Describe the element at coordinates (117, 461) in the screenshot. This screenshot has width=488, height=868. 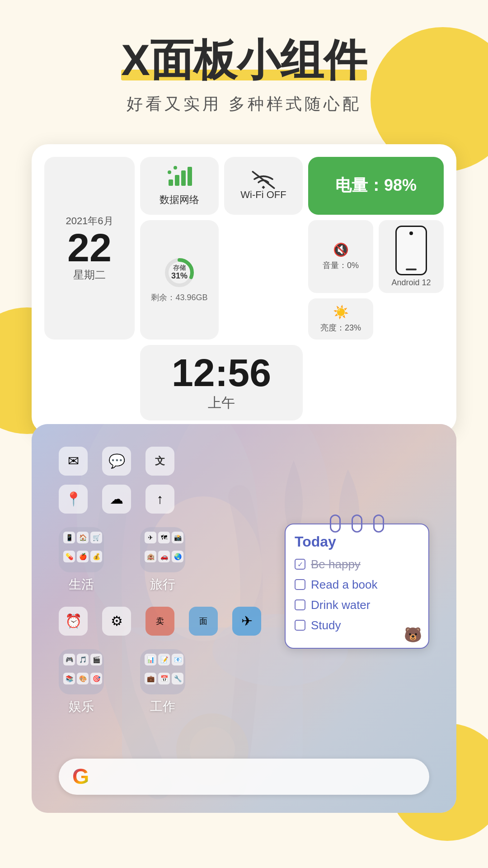
I see `app-icon-message: 💬` at that location.